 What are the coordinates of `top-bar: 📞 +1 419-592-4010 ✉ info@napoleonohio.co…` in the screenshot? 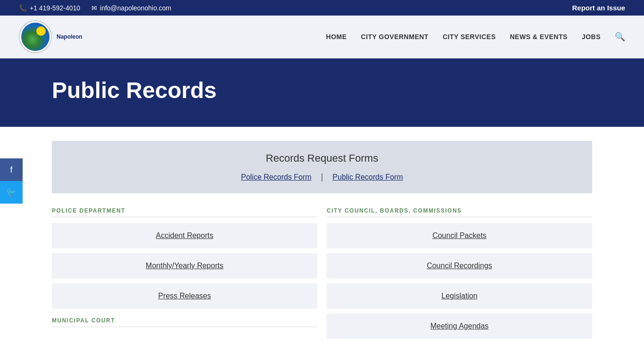 It's located at (322, 8).